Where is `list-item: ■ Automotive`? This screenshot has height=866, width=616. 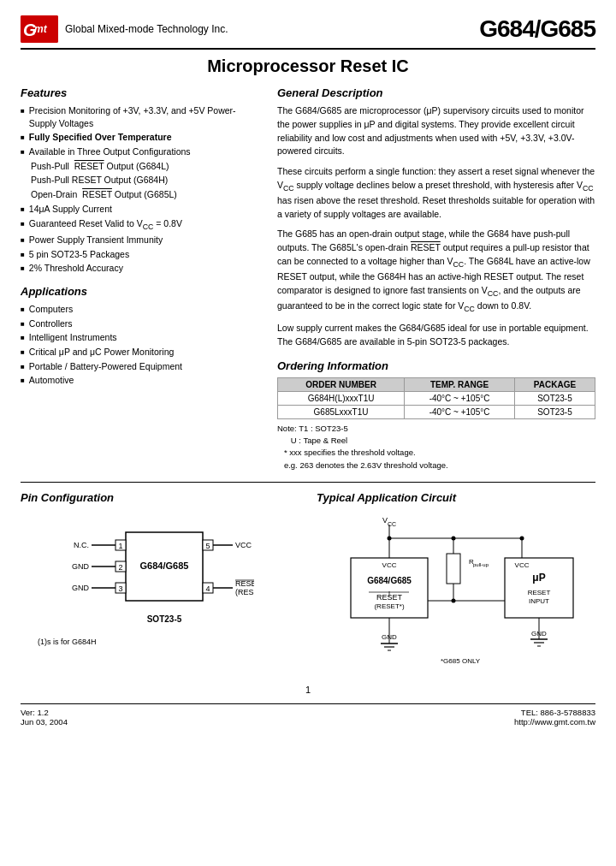
list-item: ■ Automotive is located at coordinates (140, 380).